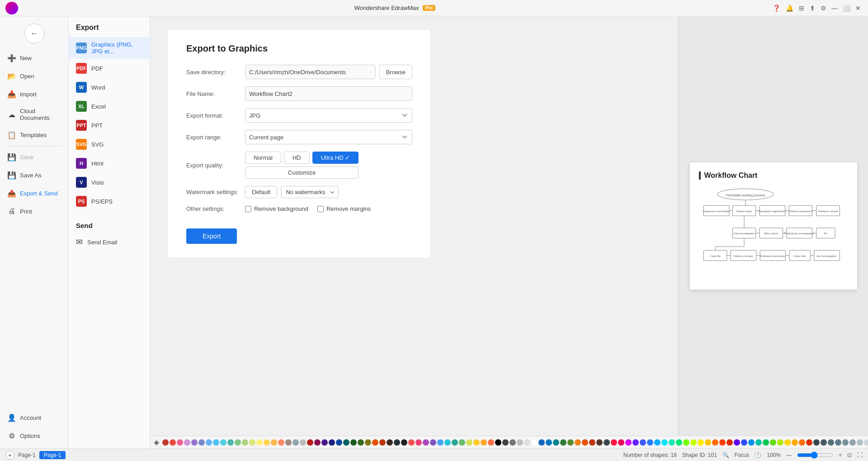 Image resolution: width=868 pixels, height=461 pixels. What do you see at coordinates (34, 193) in the screenshot?
I see `sidebar-item-export: 📤 Export & Send` at bounding box center [34, 193].